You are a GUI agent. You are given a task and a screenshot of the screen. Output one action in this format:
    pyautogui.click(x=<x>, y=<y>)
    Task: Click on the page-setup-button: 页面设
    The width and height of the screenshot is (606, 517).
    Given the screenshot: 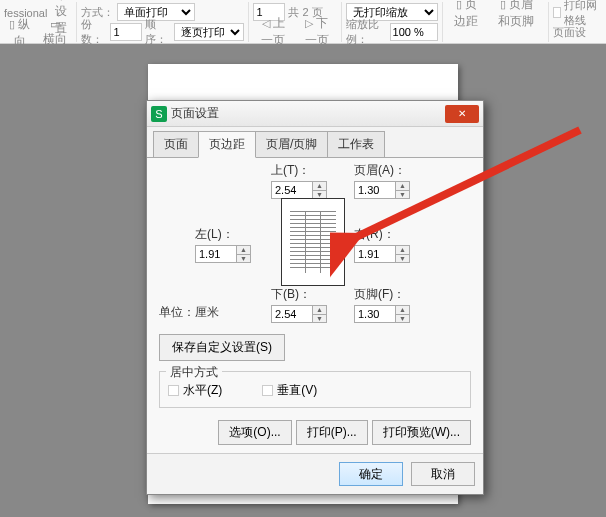 What is the action you would take?
    pyautogui.click(x=570, y=32)
    